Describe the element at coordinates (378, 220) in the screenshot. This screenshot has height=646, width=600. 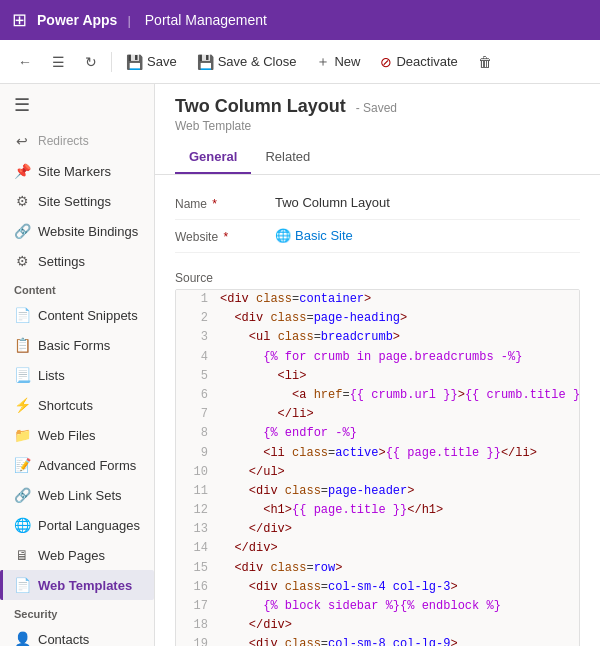
I see `form-body: Name * Two Column Layout Website * 🌐Basi…` at that location.